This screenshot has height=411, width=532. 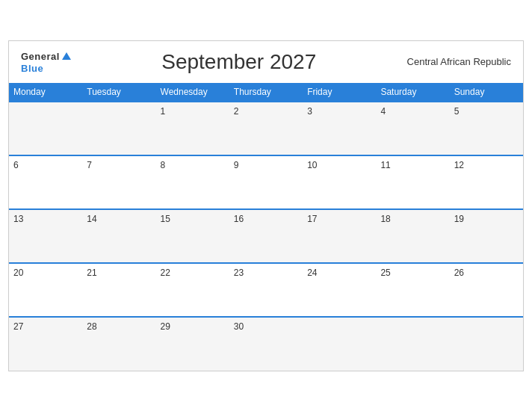 I want to click on calendar-cell: 9, so click(x=266, y=182).